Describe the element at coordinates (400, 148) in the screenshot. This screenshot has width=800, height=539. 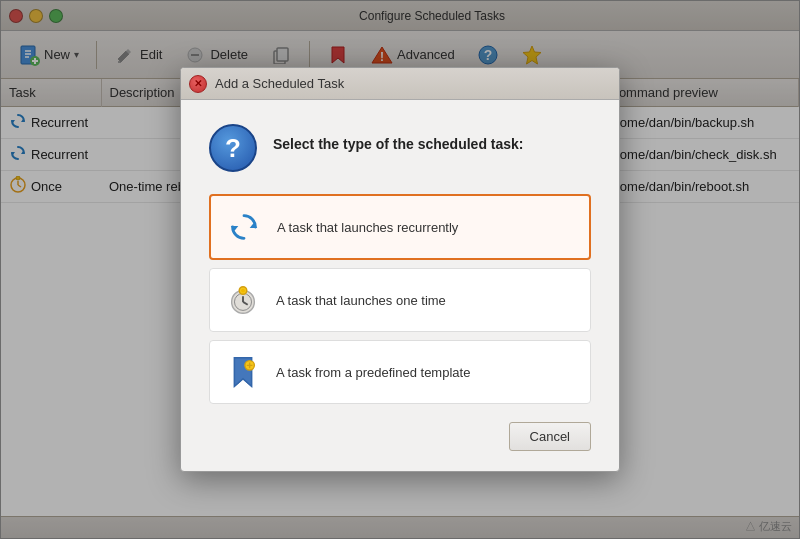
I see `dialog-header-row: ? Select the type of the scheduled task:` at that location.